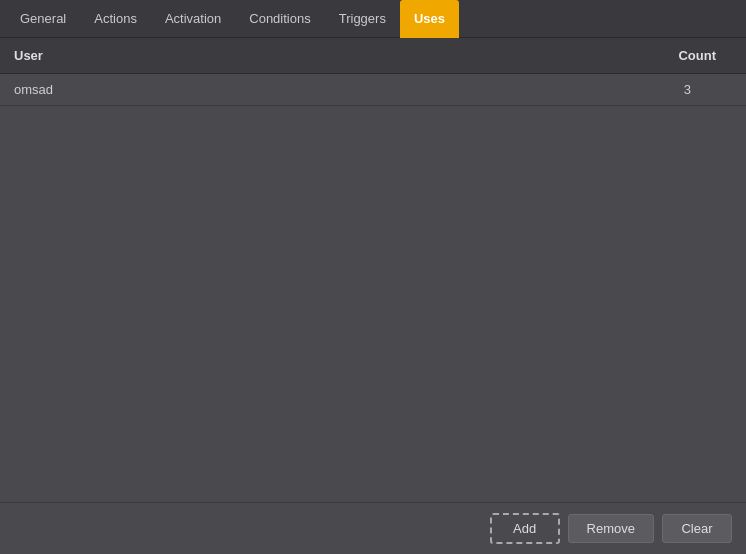 The height and width of the screenshot is (554, 746). I want to click on col-header-user: User, so click(168, 56).